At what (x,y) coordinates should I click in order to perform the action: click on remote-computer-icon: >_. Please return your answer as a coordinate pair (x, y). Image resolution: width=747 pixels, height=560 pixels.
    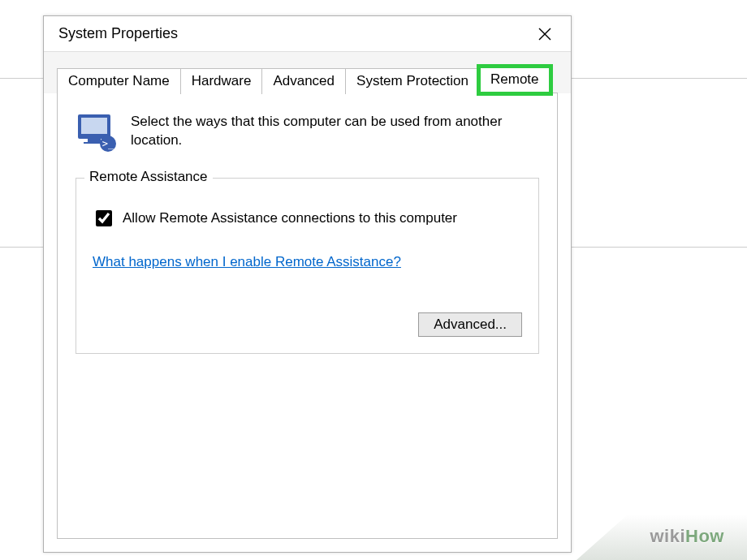
    Looking at the image, I should click on (97, 133).